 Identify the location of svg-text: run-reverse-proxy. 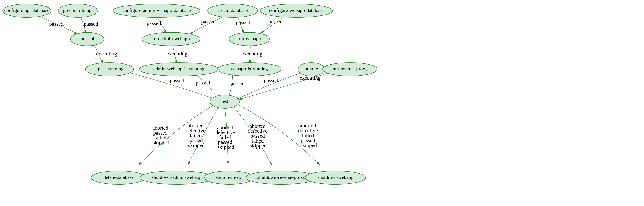
(350, 69).